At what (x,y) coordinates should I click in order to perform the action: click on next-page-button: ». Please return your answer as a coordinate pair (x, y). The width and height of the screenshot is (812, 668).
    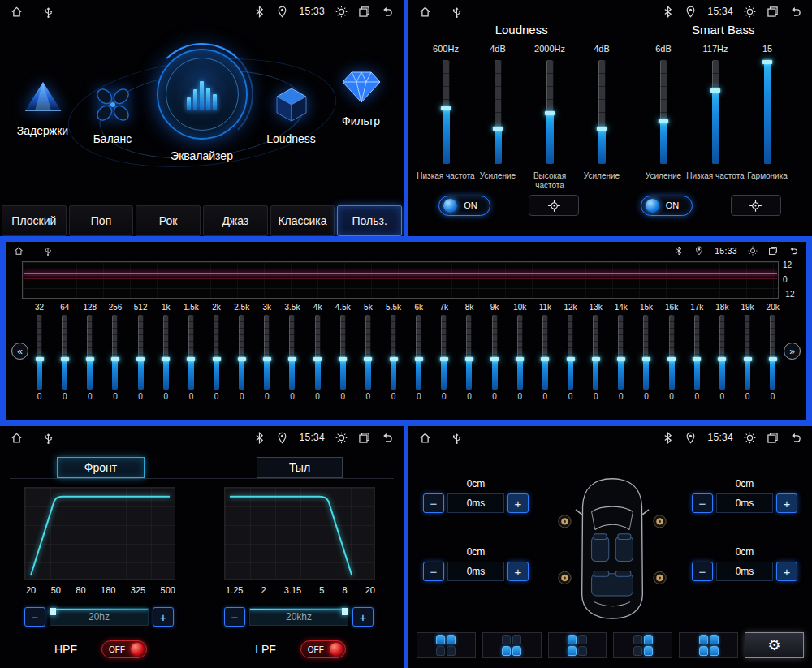
    Looking at the image, I should click on (793, 351).